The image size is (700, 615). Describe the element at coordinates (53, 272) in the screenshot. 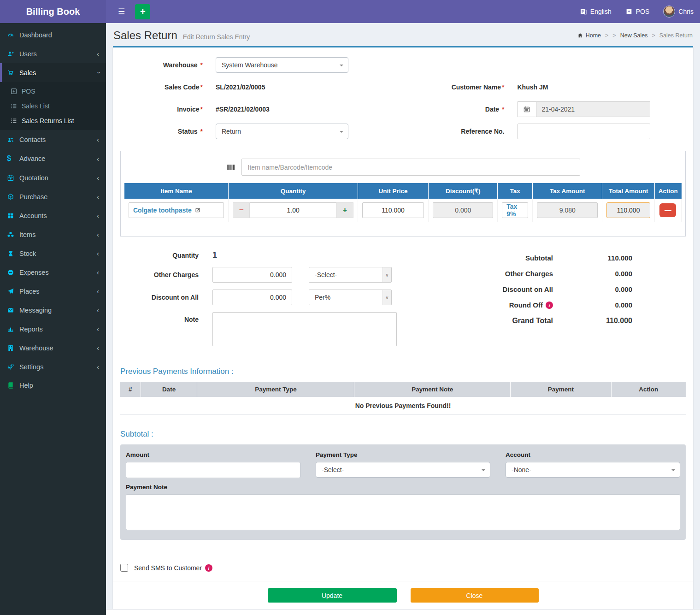

I see `sidebar-item-expenses: Expenses ‹` at that location.